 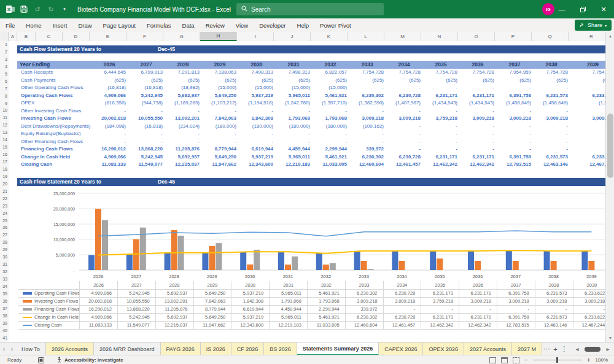 What do you see at coordinates (4, 169) in the screenshot?
I see `row-header-18: 18` at bounding box center [4, 169].